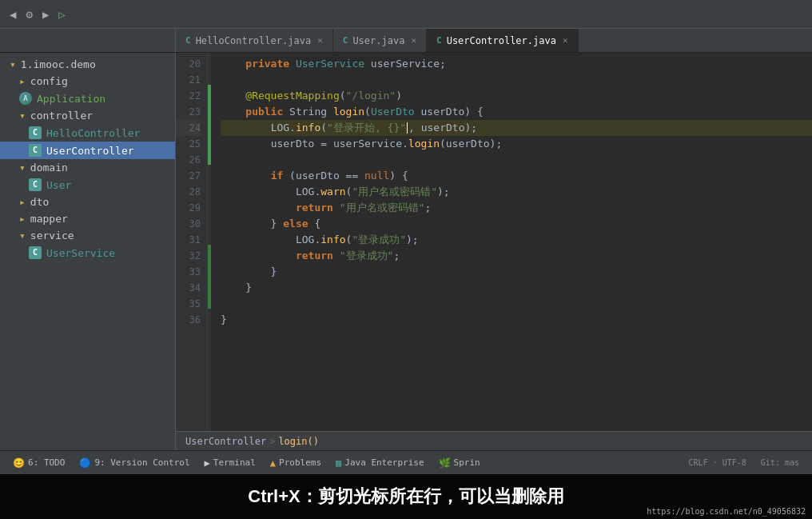  I want to click on sidebar-item-user-service: C UserService, so click(88, 253).